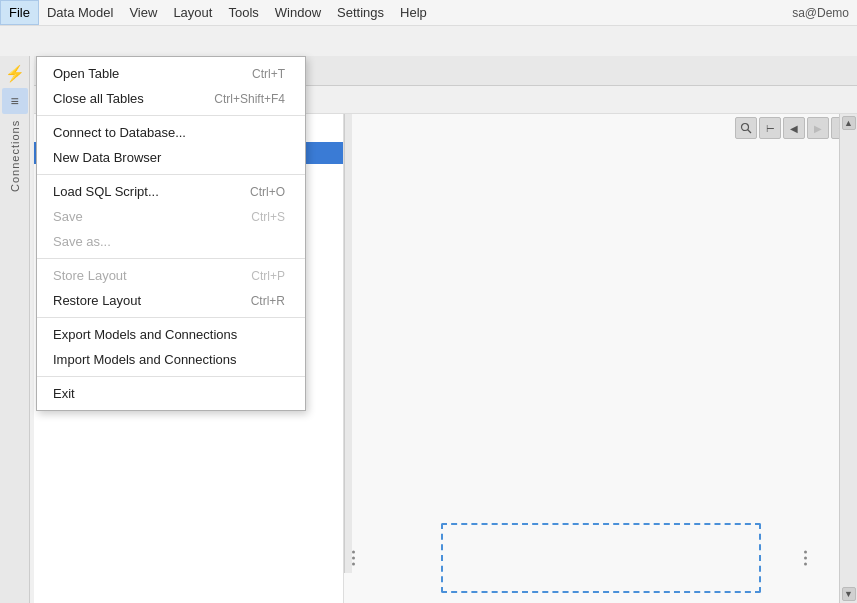  What do you see at coordinates (806, 564) in the screenshot?
I see `dot-r3` at bounding box center [806, 564].